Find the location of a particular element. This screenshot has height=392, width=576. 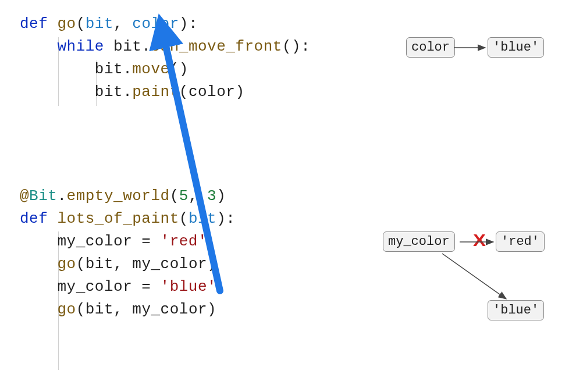

code-line: my_color = 'red' is located at coordinates (127, 242).